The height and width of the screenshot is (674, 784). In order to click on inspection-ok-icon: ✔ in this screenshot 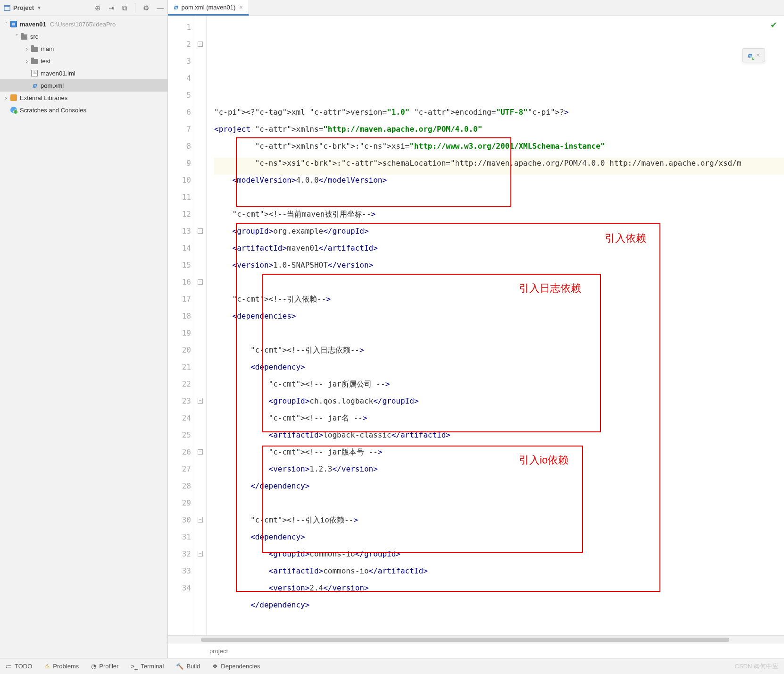, I will do `click(774, 25)`.